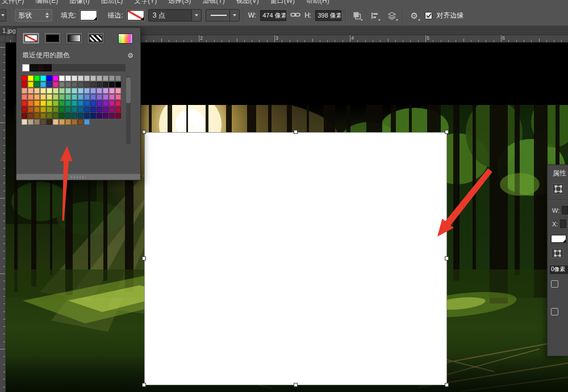 Image resolution: width=568 pixels, height=392 pixels. Describe the element at coordinates (392, 15) in the screenshot. I see `path-arrangement-button` at that location.